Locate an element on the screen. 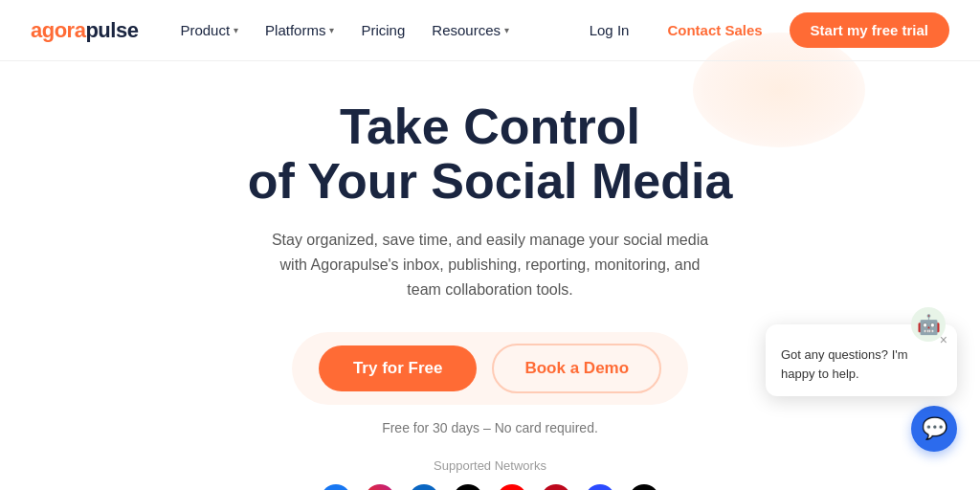  social-networks-list: f in ✕ P is located at coordinates (490, 487).